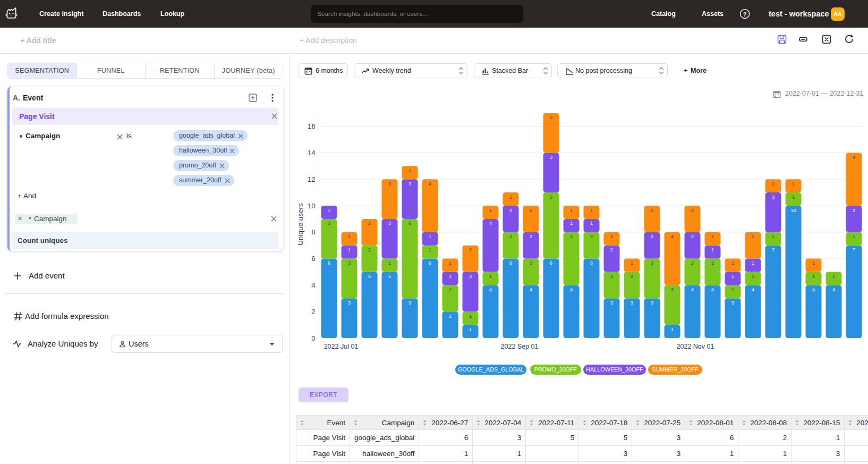 The image size is (868, 464). Describe the element at coordinates (301, 224) in the screenshot. I see `svg-text: Unique users` at that location.